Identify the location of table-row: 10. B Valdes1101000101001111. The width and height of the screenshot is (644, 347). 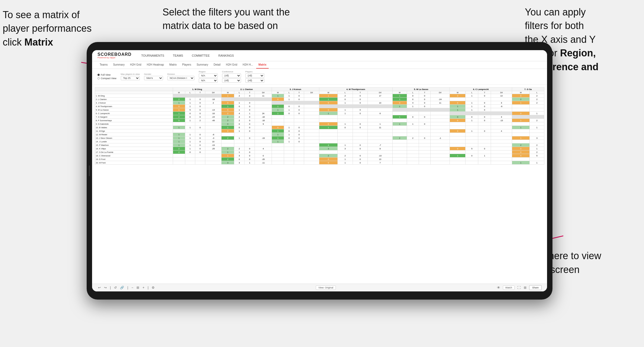
(320, 127).